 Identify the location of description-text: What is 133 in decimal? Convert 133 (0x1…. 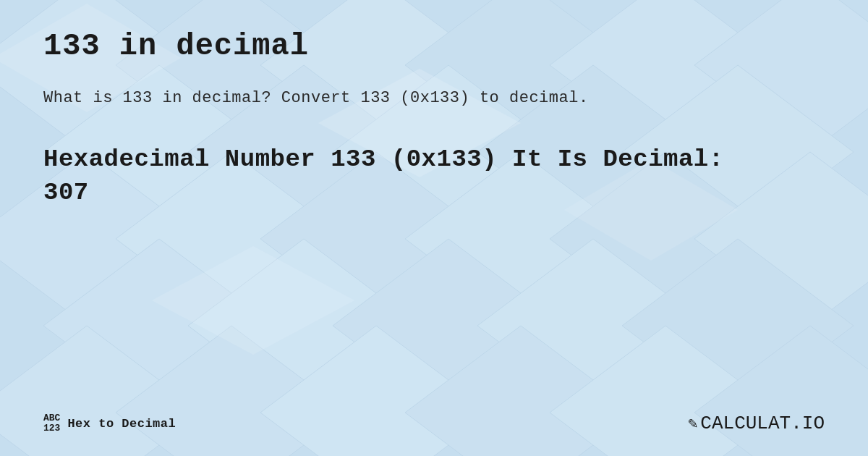
(434, 98).